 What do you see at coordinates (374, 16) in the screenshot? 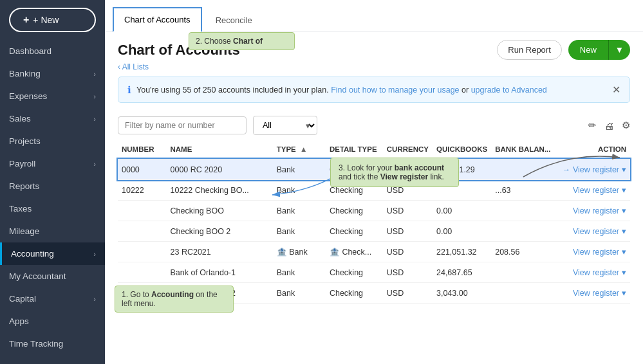
I see `top-tabs: Chart of AccountsReconcile` at bounding box center [374, 16].